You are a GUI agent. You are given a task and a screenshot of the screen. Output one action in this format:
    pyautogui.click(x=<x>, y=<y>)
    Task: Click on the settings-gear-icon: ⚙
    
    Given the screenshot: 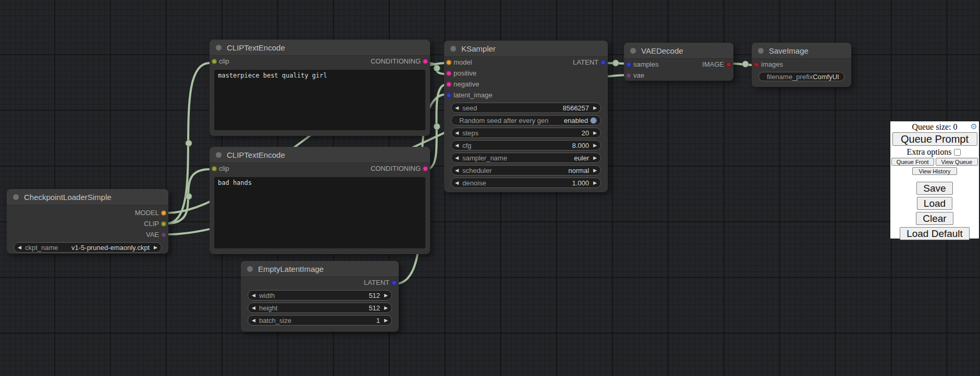 What is the action you would take?
    pyautogui.click(x=974, y=127)
    